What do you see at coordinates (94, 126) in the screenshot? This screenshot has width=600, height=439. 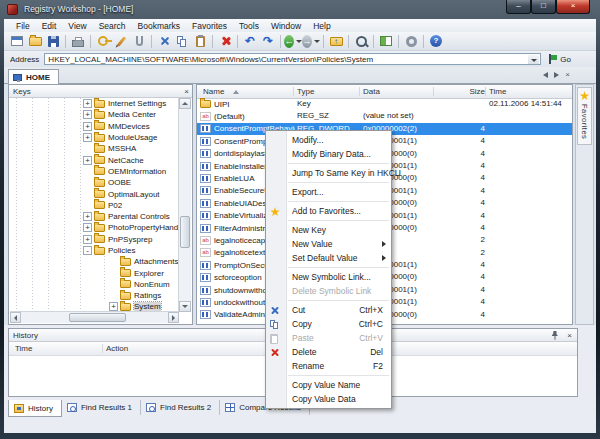 I see `tree-item-mmdevices: +MMDevices` at bounding box center [94, 126].